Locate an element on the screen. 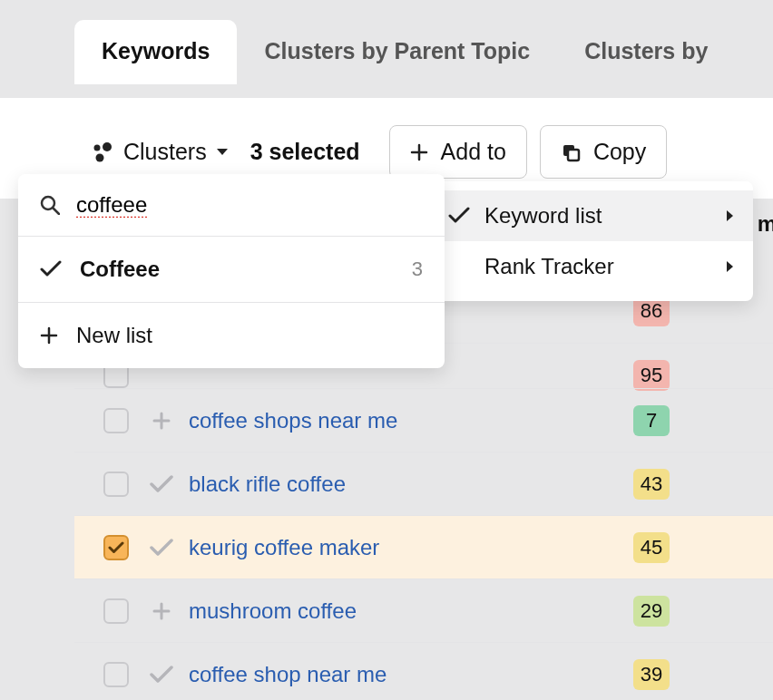  dropdown-item-keyword-list: Keyword list is located at coordinates (590, 216).